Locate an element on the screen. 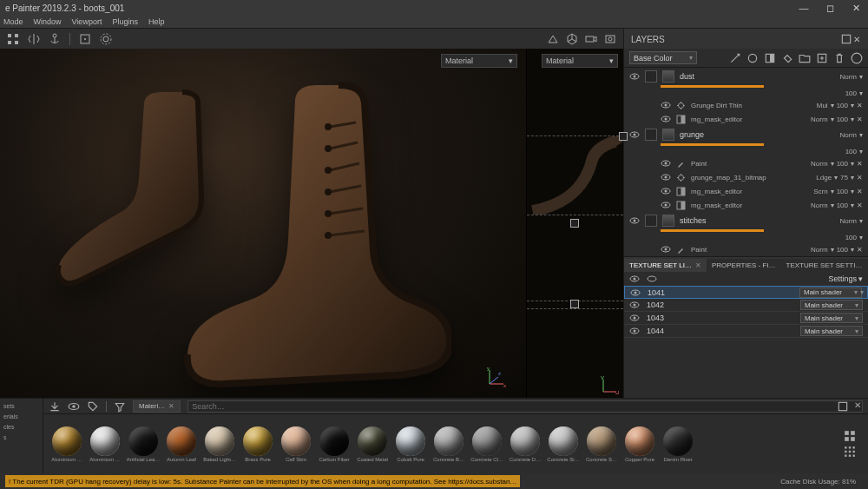  visibility-toggle is located at coordinates (635, 279).